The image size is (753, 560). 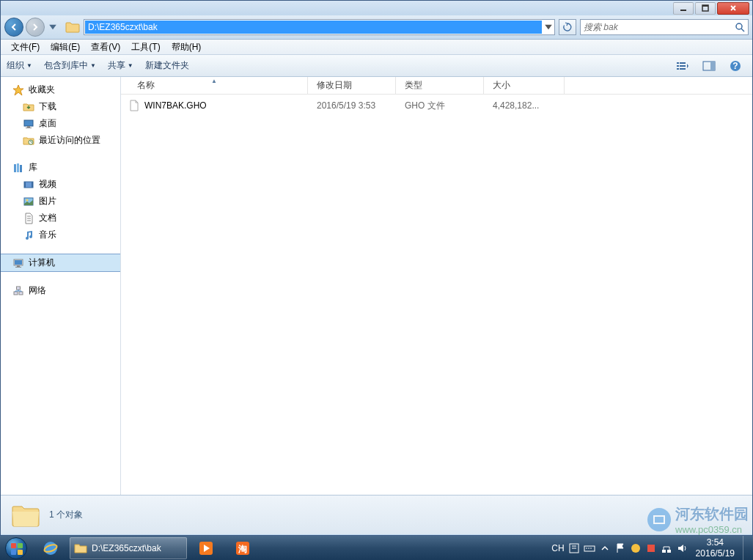 I want to click on media-icon, so click(x=206, y=548).